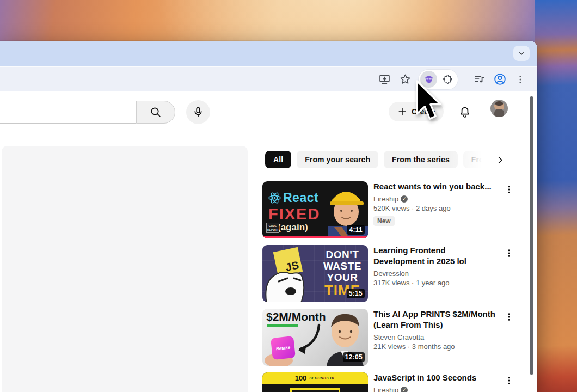 Image resolution: width=577 pixels, height=392 pixels. What do you see at coordinates (435, 382) in the screenshot?
I see `video-info: JavaScript in 100 Seconds Fireship ✓` at bounding box center [435, 382].